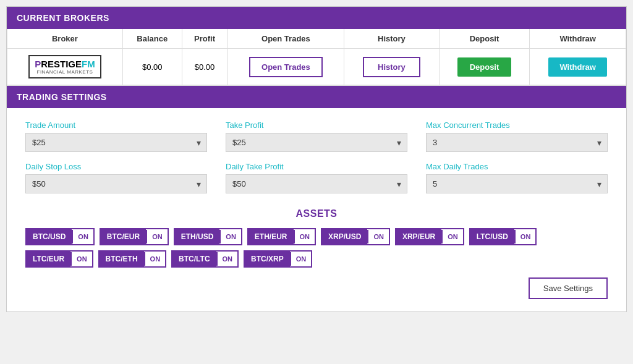 Image resolution: width=633 pixels, height=364 pixels. I want to click on asset-item: XRP/USD ON, so click(355, 237).